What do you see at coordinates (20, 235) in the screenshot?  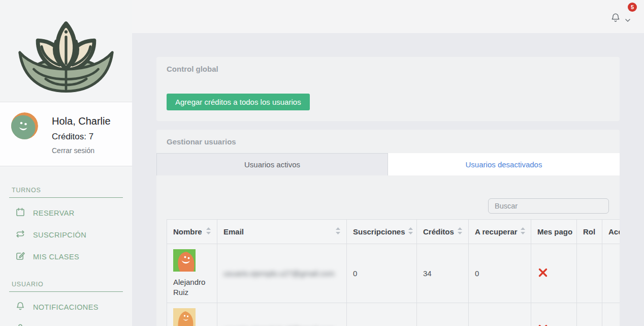 I see `repeat-icon` at bounding box center [20, 235].